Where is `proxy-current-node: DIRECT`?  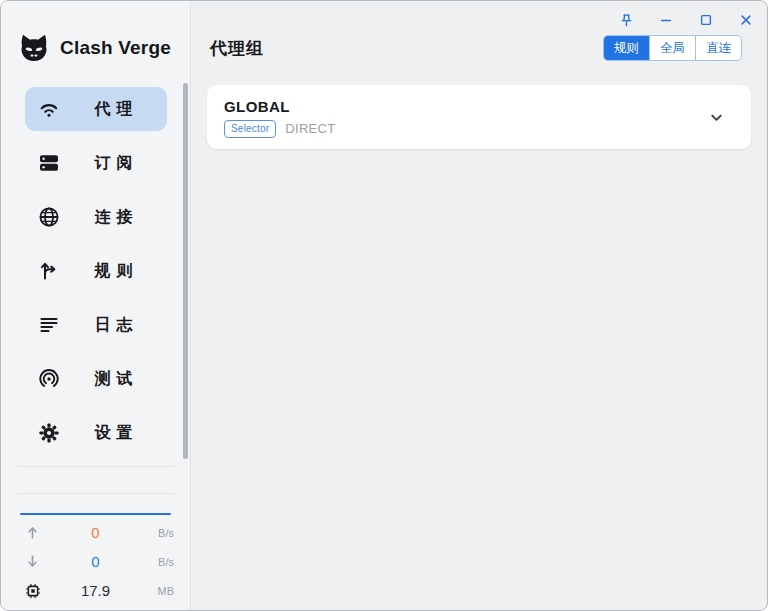 proxy-current-node: DIRECT is located at coordinates (310, 128).